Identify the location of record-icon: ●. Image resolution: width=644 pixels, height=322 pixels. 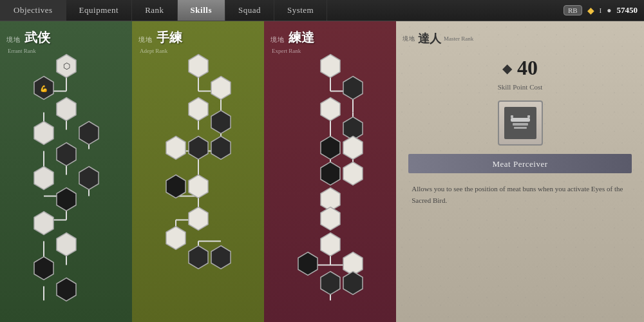
(609, 10).